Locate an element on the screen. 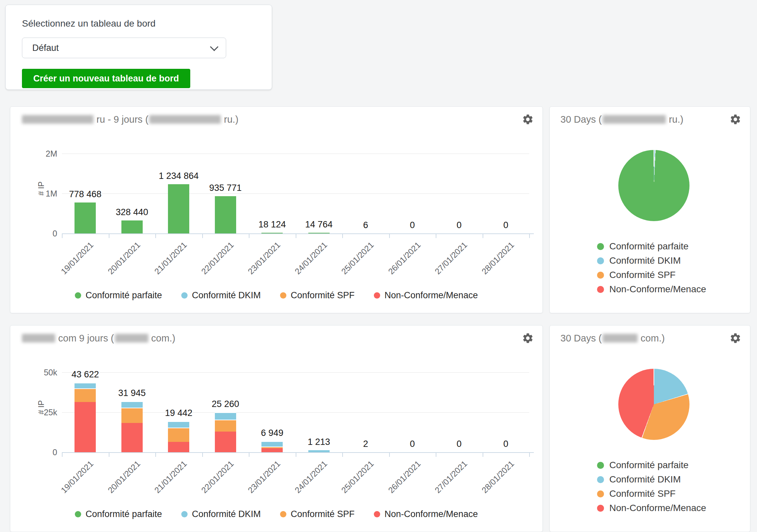 This screenshot has height=532, width=757. x-tick-label: 23/01/2021 is located at coordinates (261, 480).